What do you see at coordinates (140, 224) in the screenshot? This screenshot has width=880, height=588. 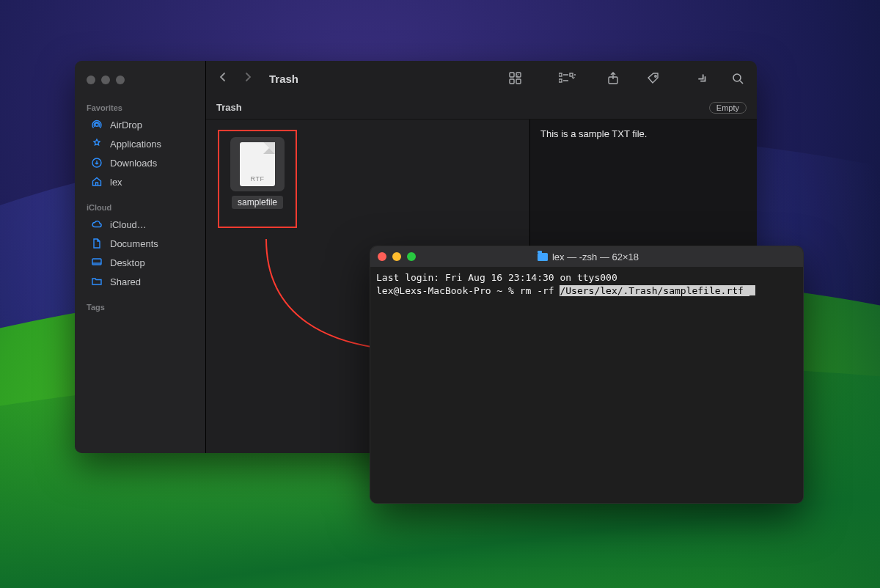 I see `sidebar-item-icloud-drive: iCloud…` at bounding box center [140, 224].